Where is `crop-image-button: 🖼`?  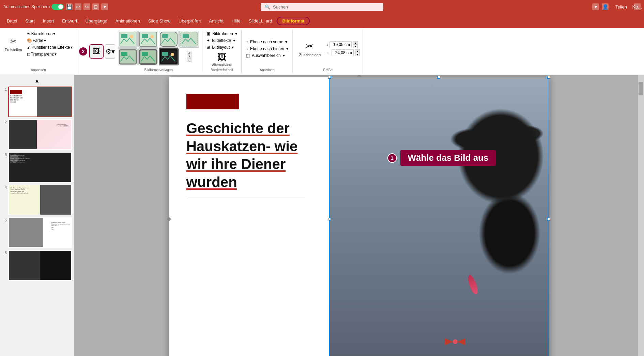 crop-image-button: 🖼 is located at coordinates (96, 51).